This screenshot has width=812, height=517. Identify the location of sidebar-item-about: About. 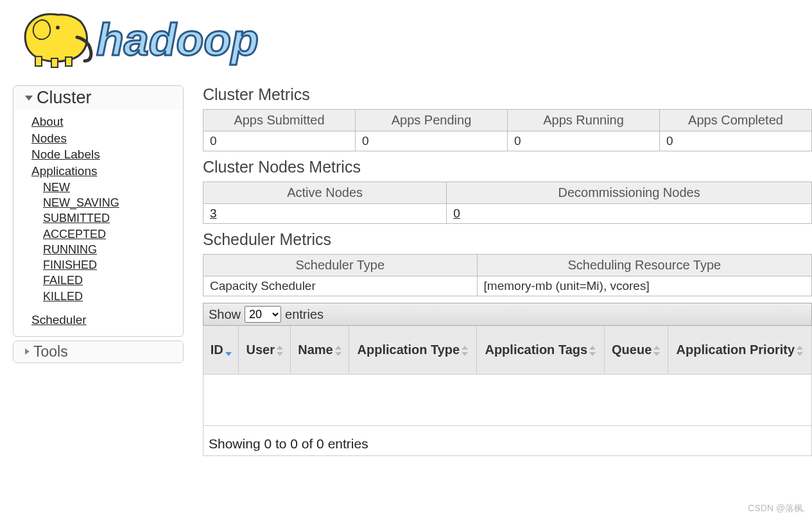
(48, 122).